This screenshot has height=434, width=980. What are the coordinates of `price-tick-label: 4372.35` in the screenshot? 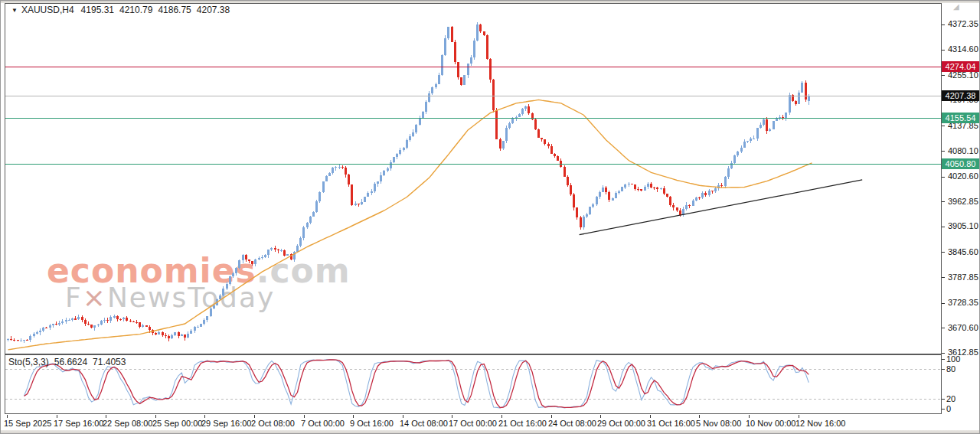 It's located at (963, 24).